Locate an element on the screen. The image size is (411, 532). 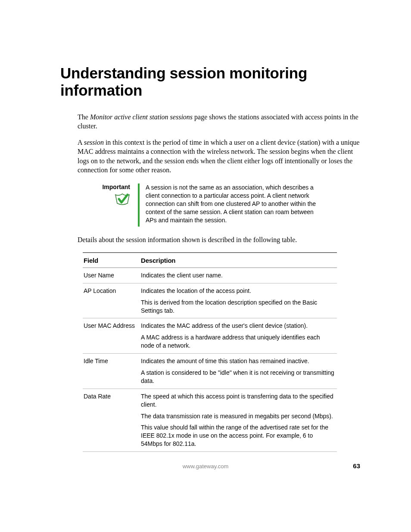
callout-header: Important is located at coordinates (108, 196).